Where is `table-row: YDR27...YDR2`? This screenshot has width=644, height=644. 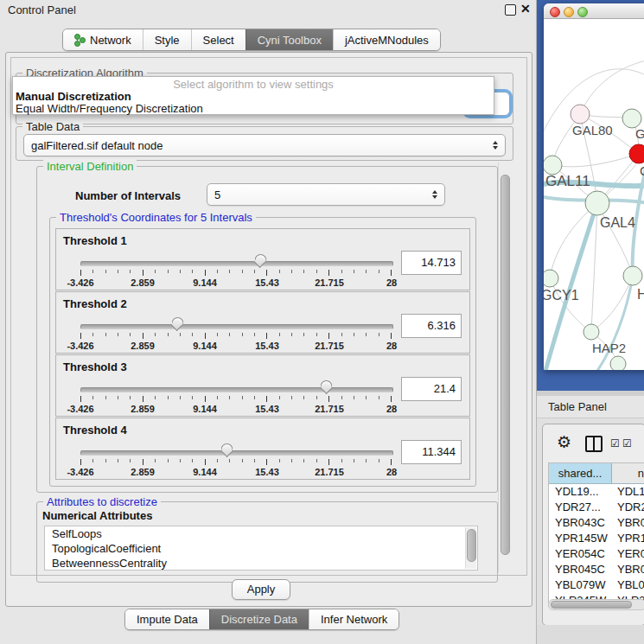 table-row: YDR27...YDR2 is located at coordinates (596, 507).